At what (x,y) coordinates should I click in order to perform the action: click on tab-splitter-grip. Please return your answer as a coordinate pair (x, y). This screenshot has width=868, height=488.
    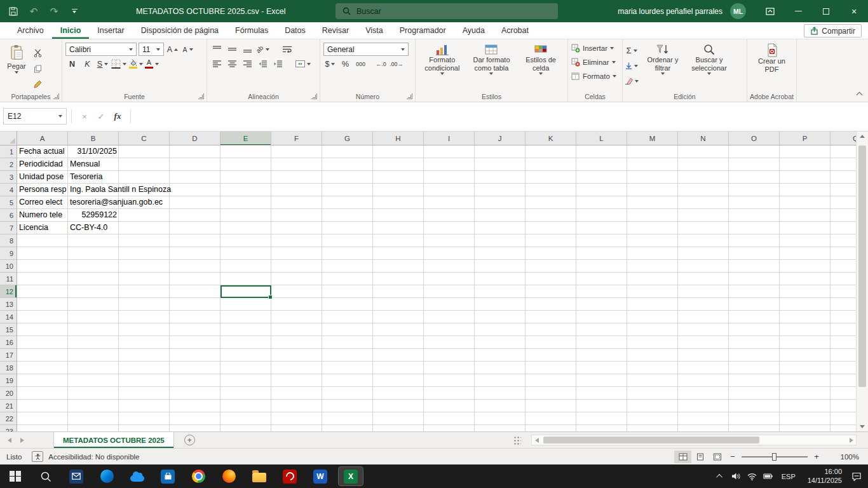
    Looking at the image, I should click on (517, 440).